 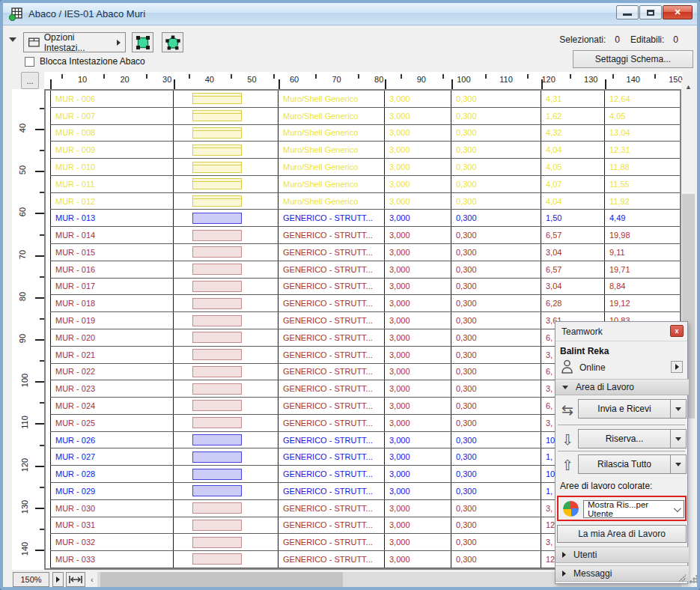 What do you see at coordinates (142, 42) in the screenshot?
I see `marquee-workspace-button` at bounding box center [142, 42].